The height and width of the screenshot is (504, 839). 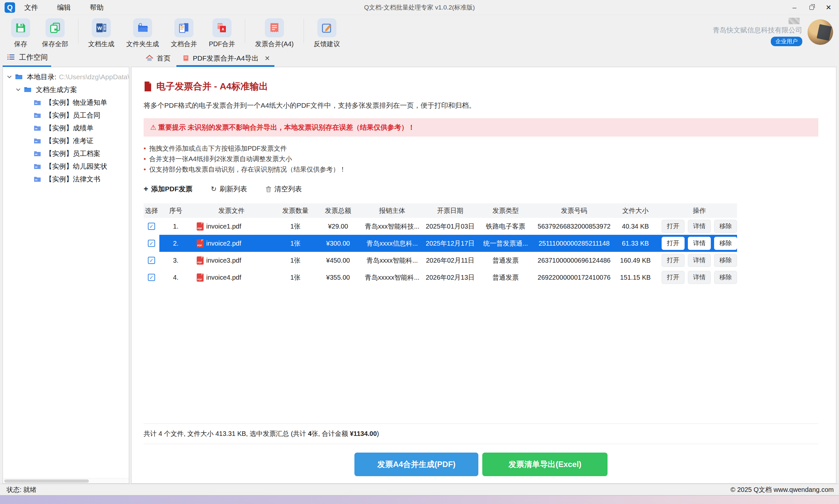 What do you see at coordinates (288, 189) in the screenshot?
I see `action-label: 清空列表` at bounding box center [288, 189].